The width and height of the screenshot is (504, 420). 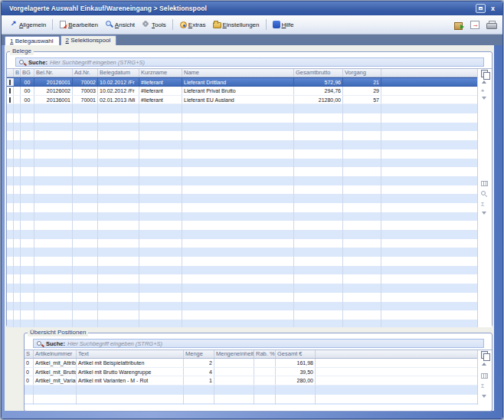 What do you see at coordinates (459, 25) in the screenshot?
I see `data-export-button` at bounding box center [459, 25].